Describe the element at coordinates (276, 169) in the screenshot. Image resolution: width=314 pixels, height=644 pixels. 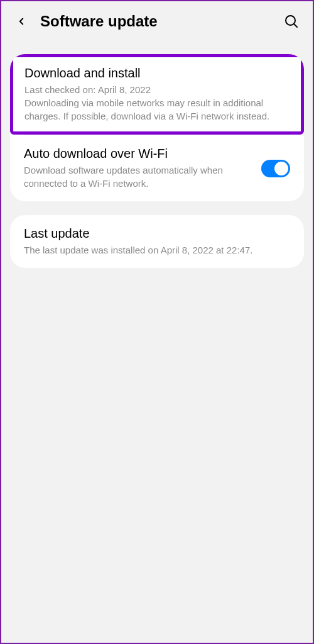
I see `auto-download-toggle` at that location.